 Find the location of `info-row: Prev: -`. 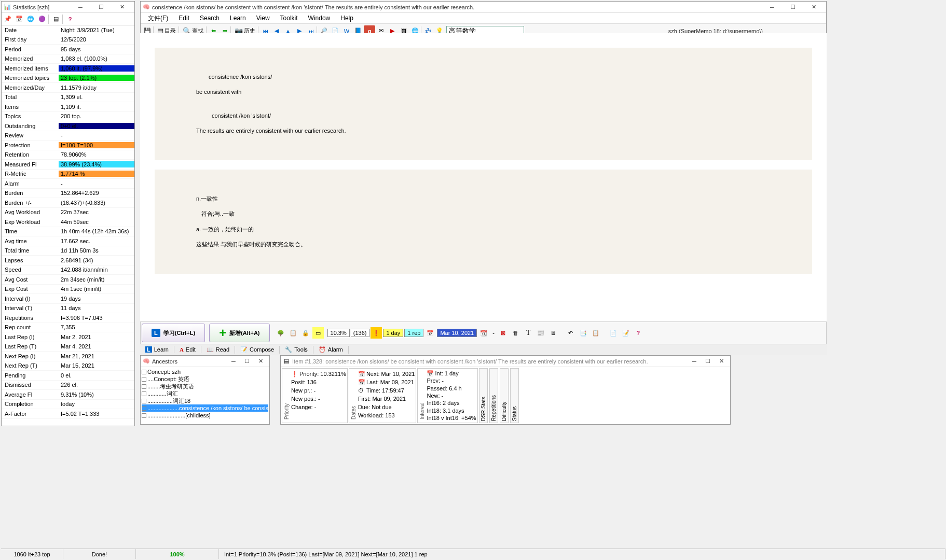

info-row: Prev: - is located at coordinates (451, 381).